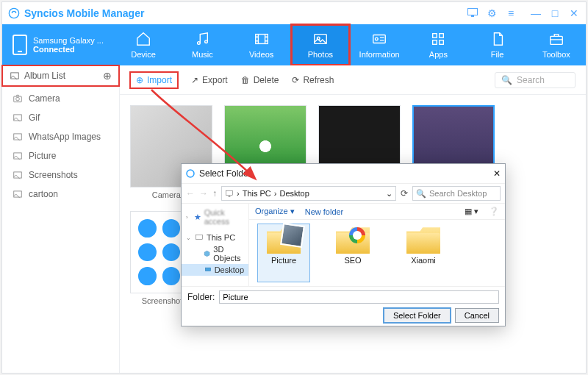 This screenshot has width=588, height=375. I want to click on search-placeholder: Search, so click(531, 80).